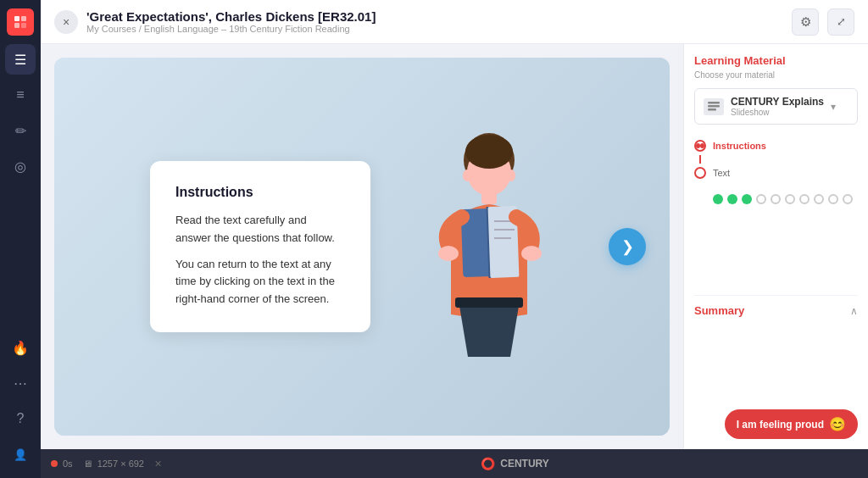 The width and height of the screenshot is (868, 478). Describe the element at coordinates (719, 310) in the screenshot. I see `summary-title: Summary` at that location.